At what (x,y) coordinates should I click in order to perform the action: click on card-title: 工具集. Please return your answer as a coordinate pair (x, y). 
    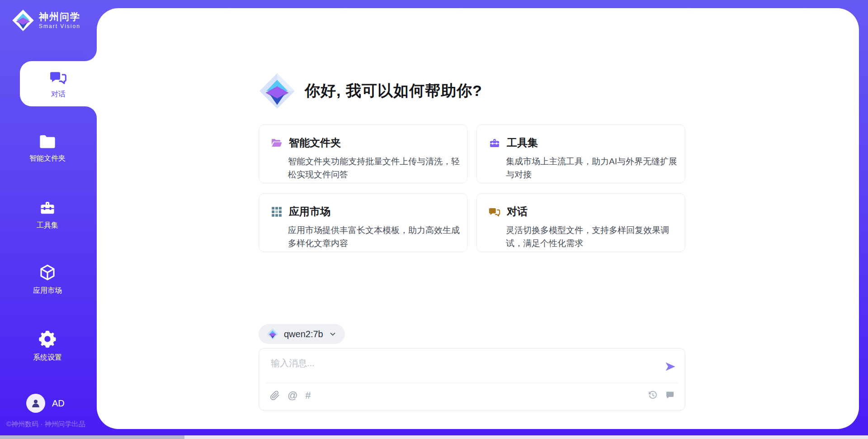
    Looking at the image, I should click on (523, 143).